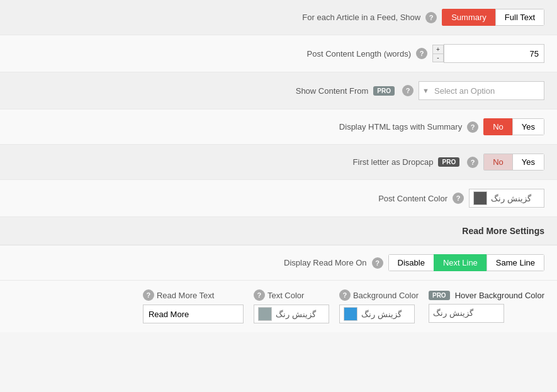  What do you see at coordinates (278, 232) in the screenshot?
I see `read-more-section-header: Read More Settings` at bounding box center [278, 232].